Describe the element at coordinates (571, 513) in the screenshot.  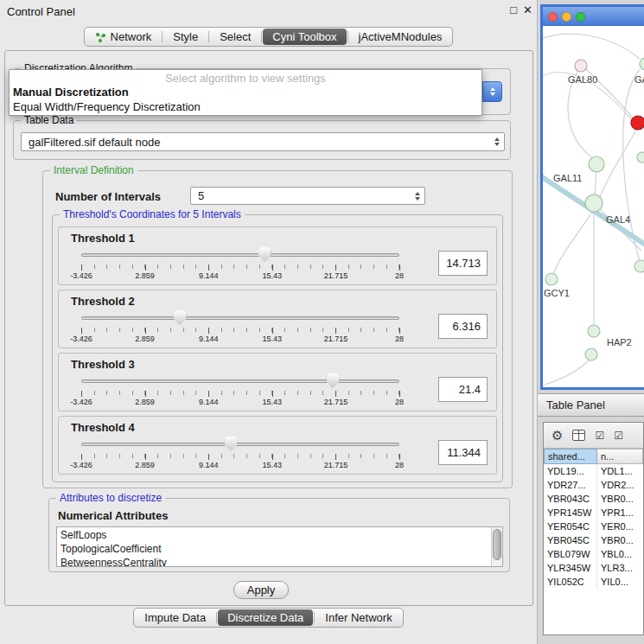
I see `table-cell: YPR145W` at that location.